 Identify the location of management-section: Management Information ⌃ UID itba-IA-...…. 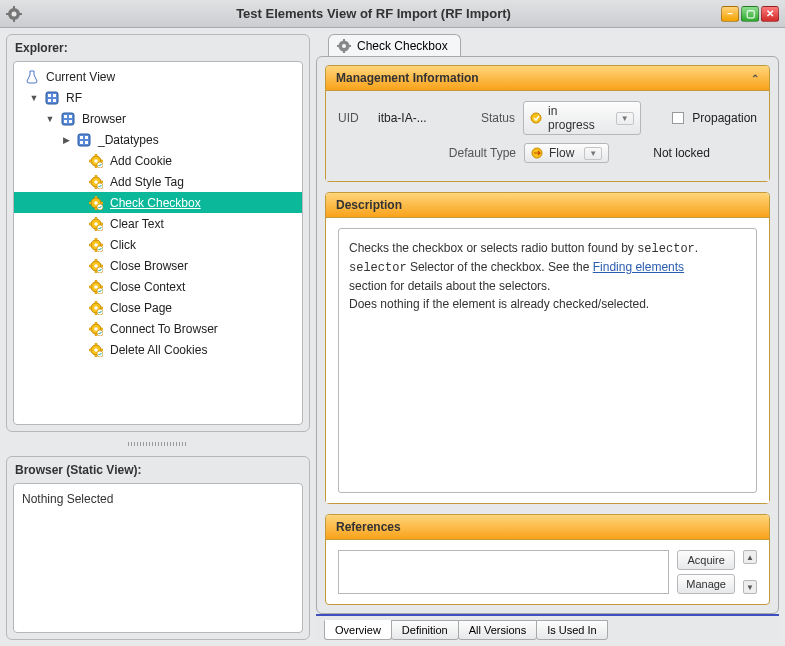
(548, 124).